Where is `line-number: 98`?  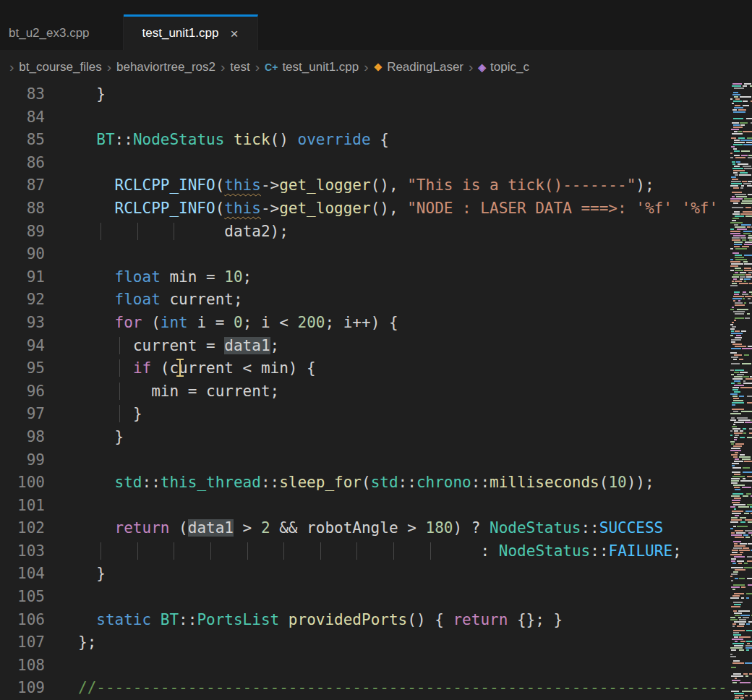
line-number: 98 is located at coordinates (22, 438).